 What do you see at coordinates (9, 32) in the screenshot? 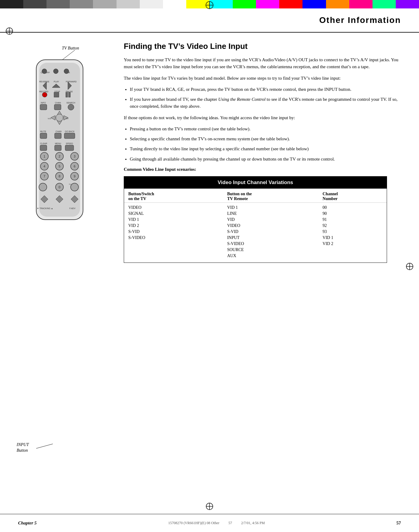
I see `reg-mark-left` at bounding box center [9, 32].